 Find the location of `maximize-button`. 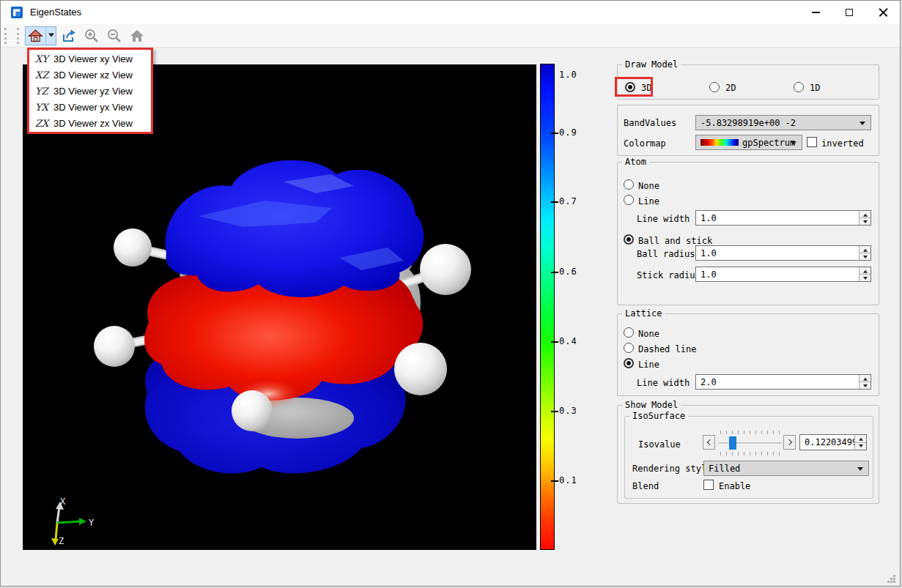

maximize-button is located at coordinates (849, 12).